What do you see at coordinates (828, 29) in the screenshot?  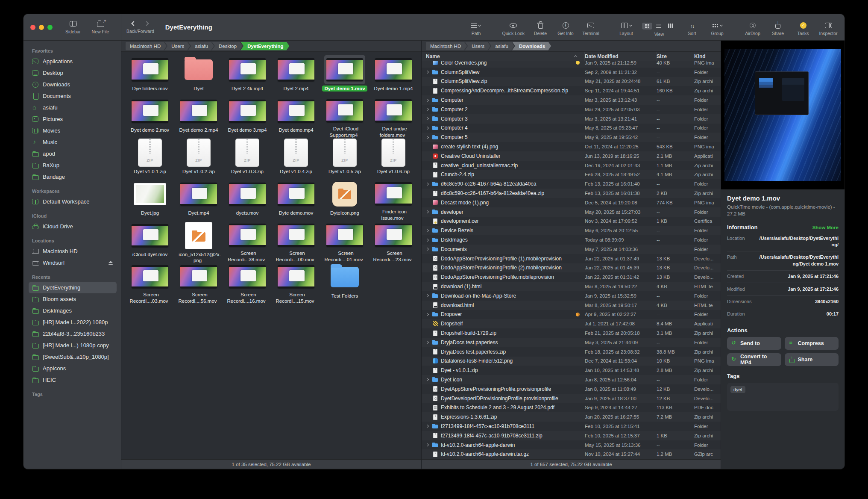 I see `inspector-button: Inspector` at bounding box center [828, 29].